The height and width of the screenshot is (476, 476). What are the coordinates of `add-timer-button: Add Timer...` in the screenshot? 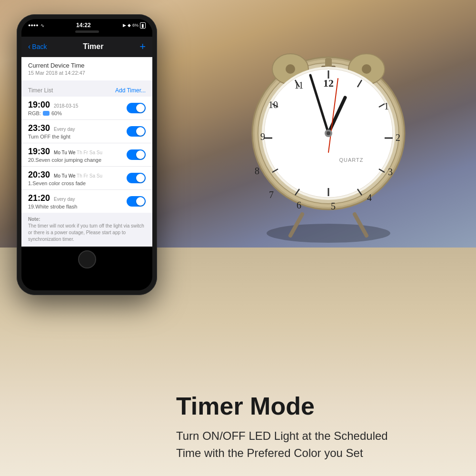 It's located at (130, 90).